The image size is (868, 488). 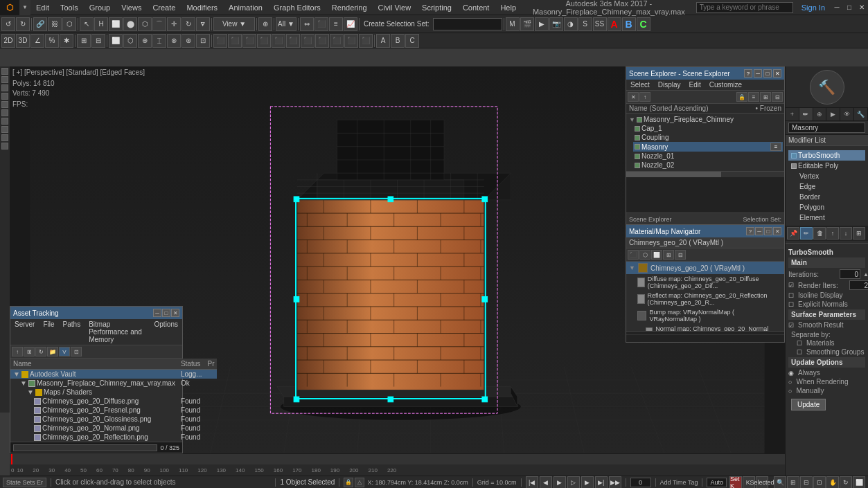 What do you see at coordinates (114, 401) in the screenshot?
I see `at-row-diffuse: Chimneys_geo_20_Diffuse.png Found` at bounding box center [114, 401].